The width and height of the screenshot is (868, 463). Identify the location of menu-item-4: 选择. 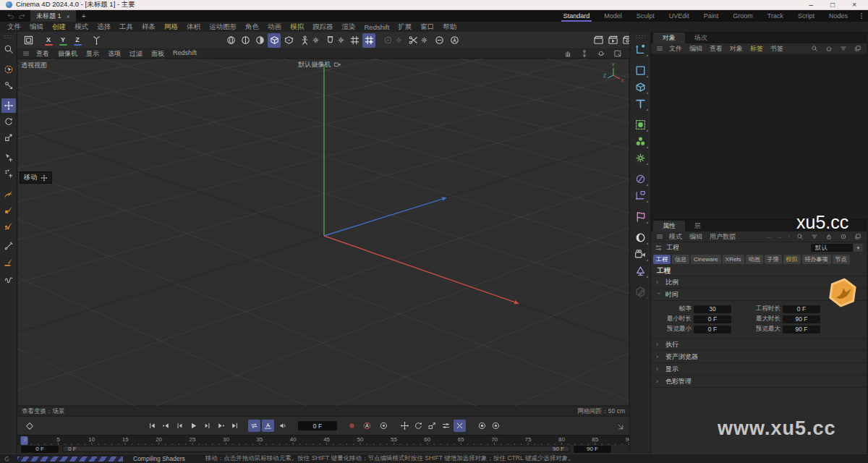
(104, 27).